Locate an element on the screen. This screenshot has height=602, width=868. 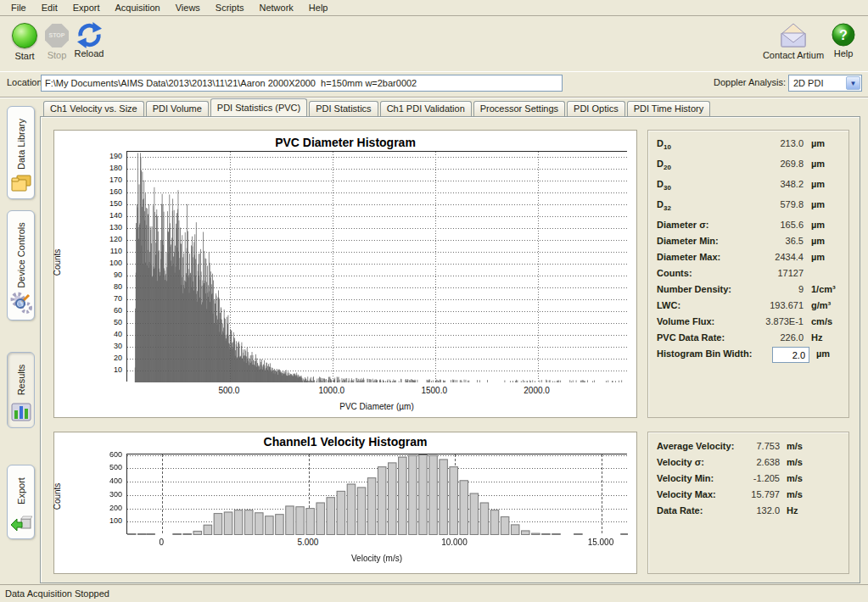
pvc-ytick-label: 40 is located at coordinates (109, 334).